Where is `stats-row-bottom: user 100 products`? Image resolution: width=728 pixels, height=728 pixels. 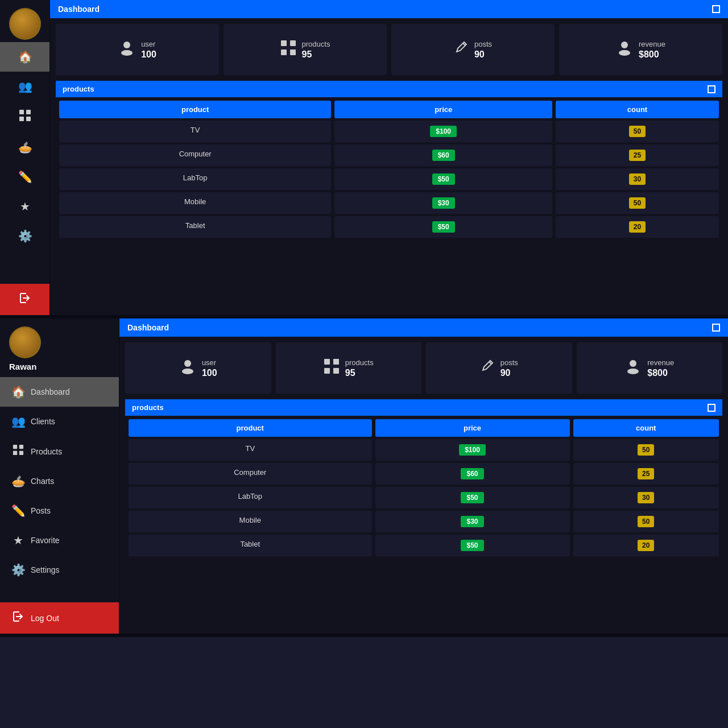
stats-row-bottom: user 100 products is located at coordinates (424, 368).